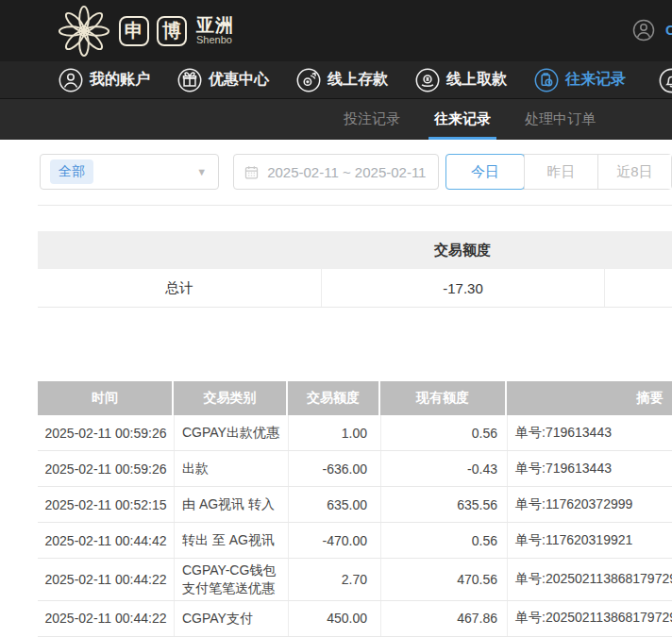  Describe the element at coordinates (342, 80) in the screenshot. I see `nav-item-deposit: 线上存款` at that location.